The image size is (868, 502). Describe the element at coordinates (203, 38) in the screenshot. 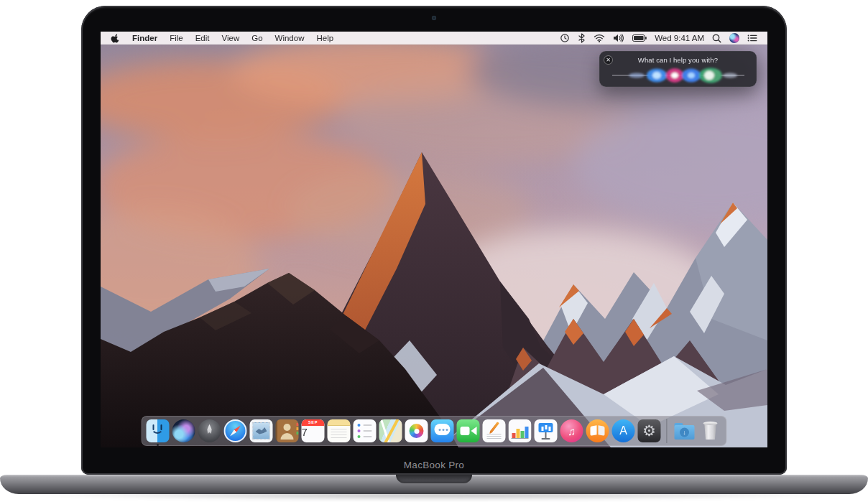

I see `menu-item-edit: Edit` at that location.